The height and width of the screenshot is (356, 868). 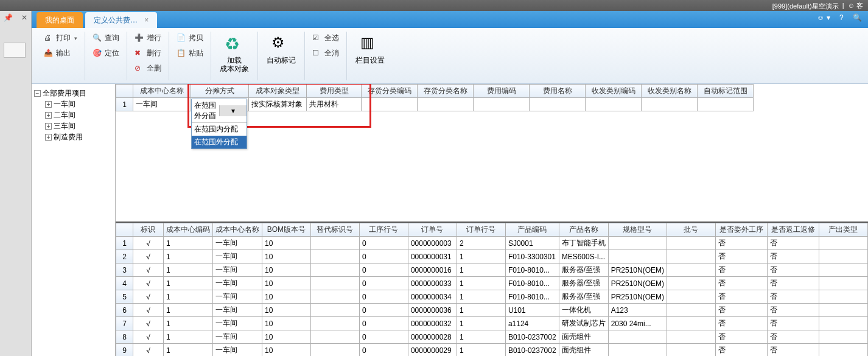 What do you see at coordinates (432, 297) in the screenshot?
I see `cell-order: 0000000034` at bounding box center [432, 297].